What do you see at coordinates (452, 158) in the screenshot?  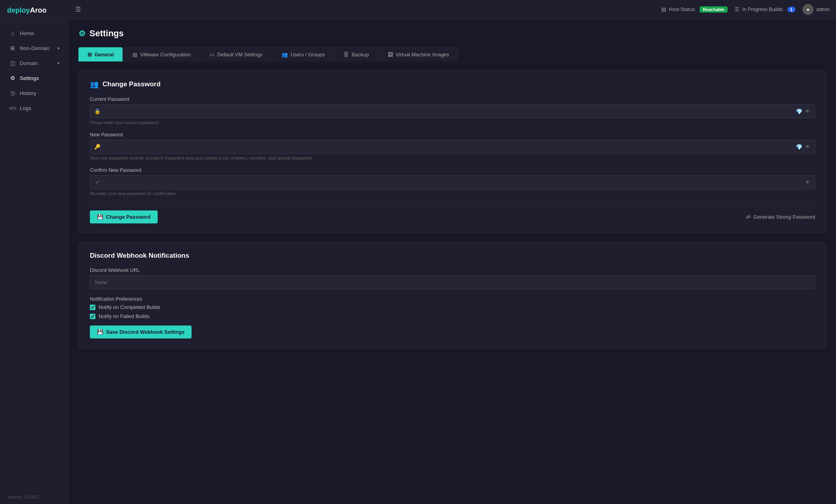 I see `new-password-hint: Your new password must be at least 8 cha…` at bounding box center [452, 158].